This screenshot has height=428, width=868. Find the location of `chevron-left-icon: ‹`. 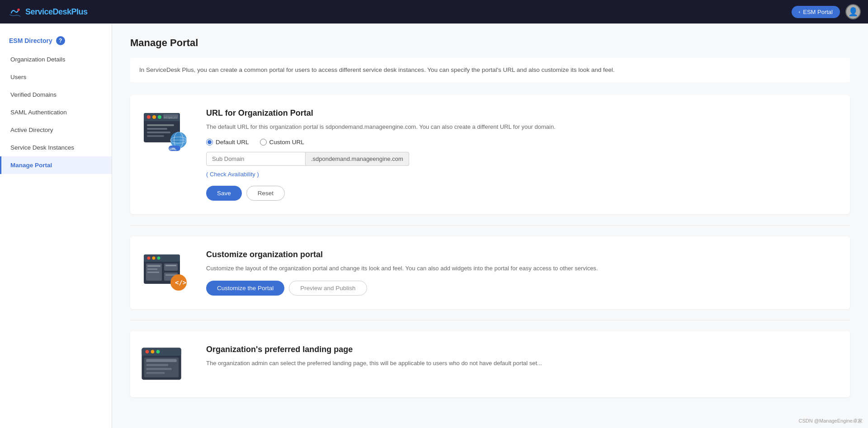

chevron-left-icon: ‹ is located at coordinates (800, 12).